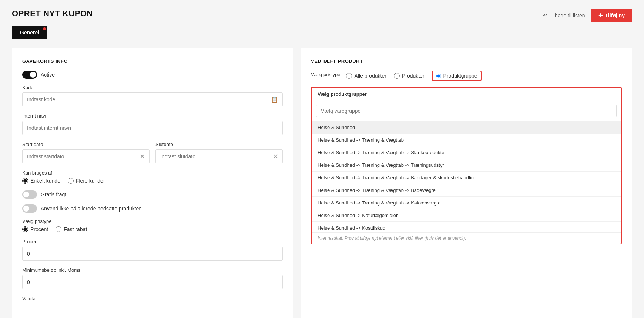  I want to click on active-label: Active, so click(48, 75).